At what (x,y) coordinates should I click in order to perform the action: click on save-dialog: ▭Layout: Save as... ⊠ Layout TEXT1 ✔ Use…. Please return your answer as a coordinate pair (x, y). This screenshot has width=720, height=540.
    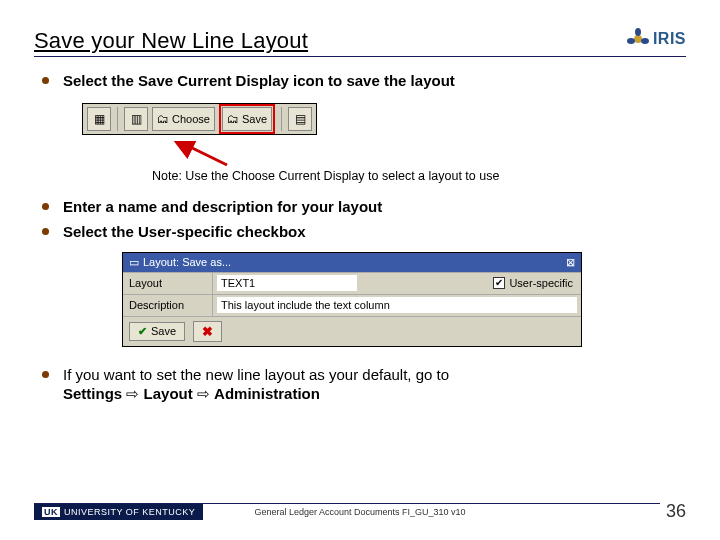
    Looking at the image, I should click on (352, 300).